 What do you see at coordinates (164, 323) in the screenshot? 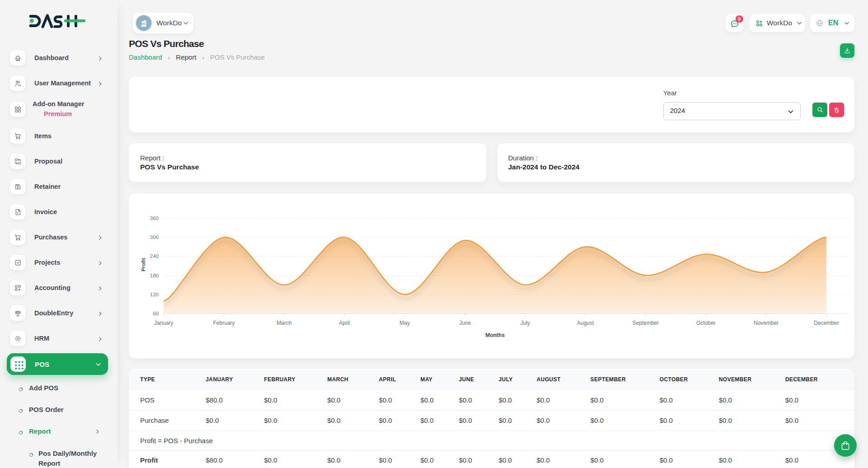
I see `svg-text: January` at bounding box center [164, 323].